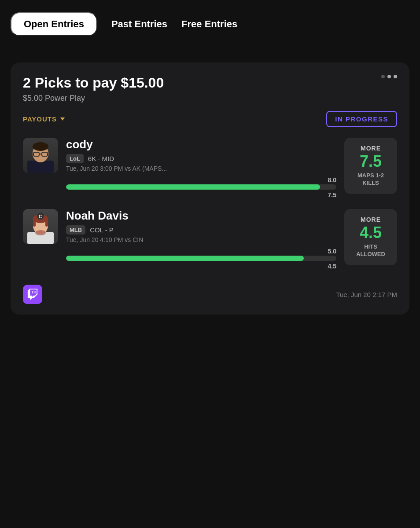  I want to click on progress-bar-bg-noah, so click(201, 258).